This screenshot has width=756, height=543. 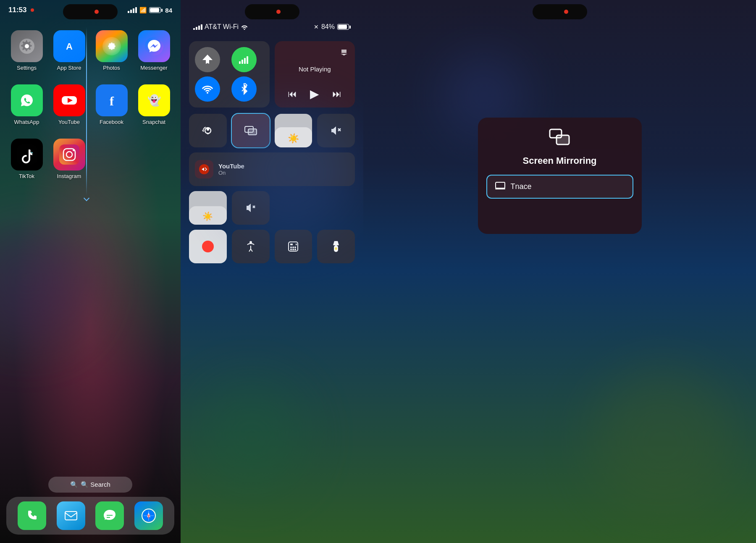 What do you see at coordinates (292, 94) in the screenshot?
I see `cc-rewind-btn: ⏮` at bounding box center [292, 94].